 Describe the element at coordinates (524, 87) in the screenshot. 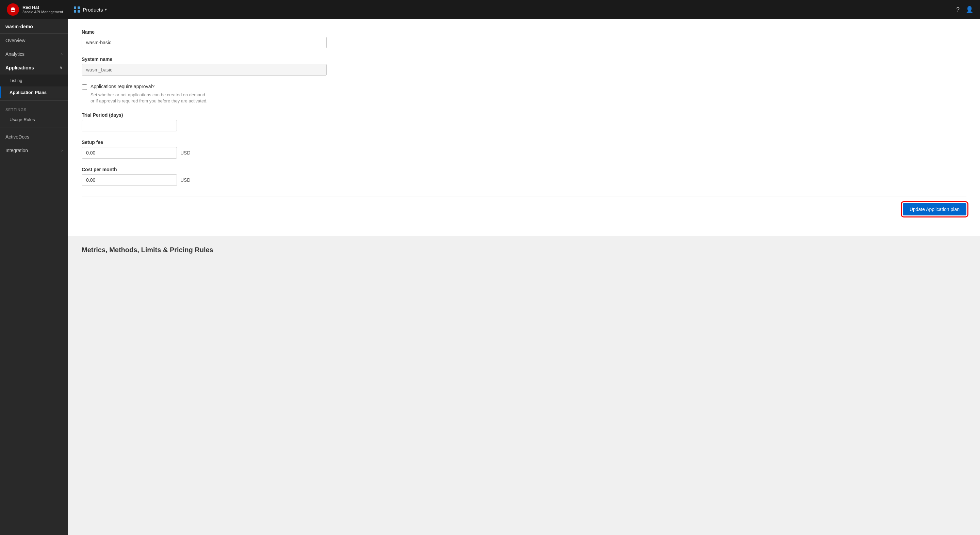

I see `approval-checkbox-row: Applications require approval?` at that location.